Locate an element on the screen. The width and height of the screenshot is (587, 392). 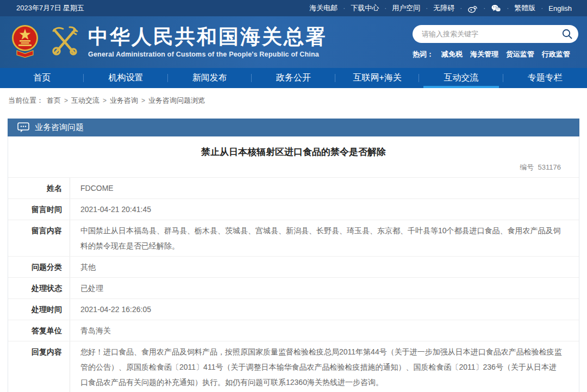
national-emblem is located at coordinates (25, 42).